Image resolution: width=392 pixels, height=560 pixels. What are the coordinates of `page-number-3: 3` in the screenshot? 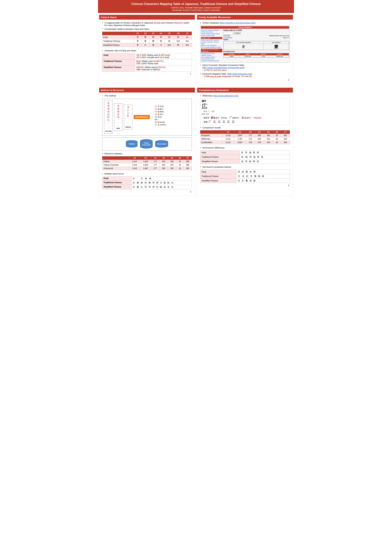 It's located at (147, 192).